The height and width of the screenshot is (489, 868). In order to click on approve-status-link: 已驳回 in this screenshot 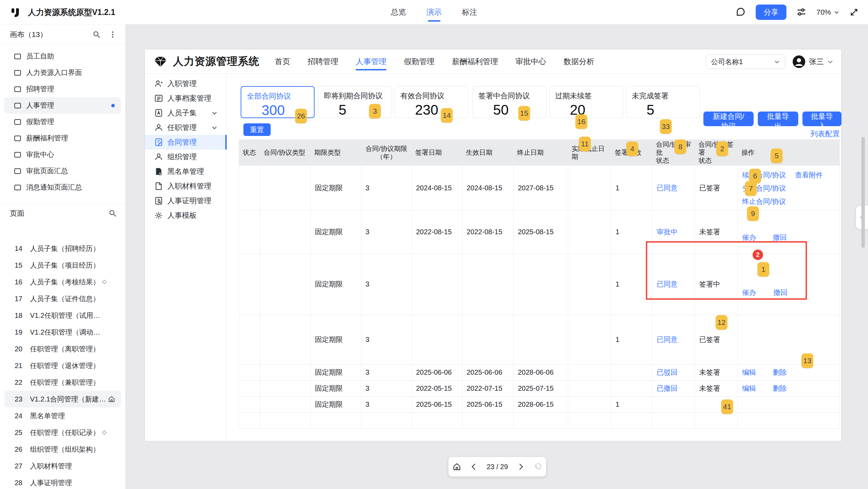, I will do `click(667, 372)`.